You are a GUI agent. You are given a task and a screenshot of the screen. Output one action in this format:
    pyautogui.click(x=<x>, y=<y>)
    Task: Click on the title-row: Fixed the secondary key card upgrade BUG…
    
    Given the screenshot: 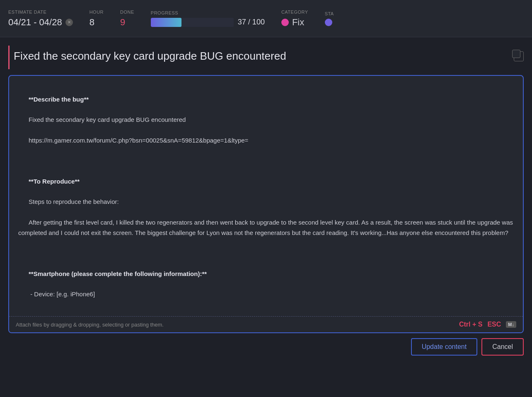 What is the action you would take?
    pyautogui.click(x=266, y=57)
    